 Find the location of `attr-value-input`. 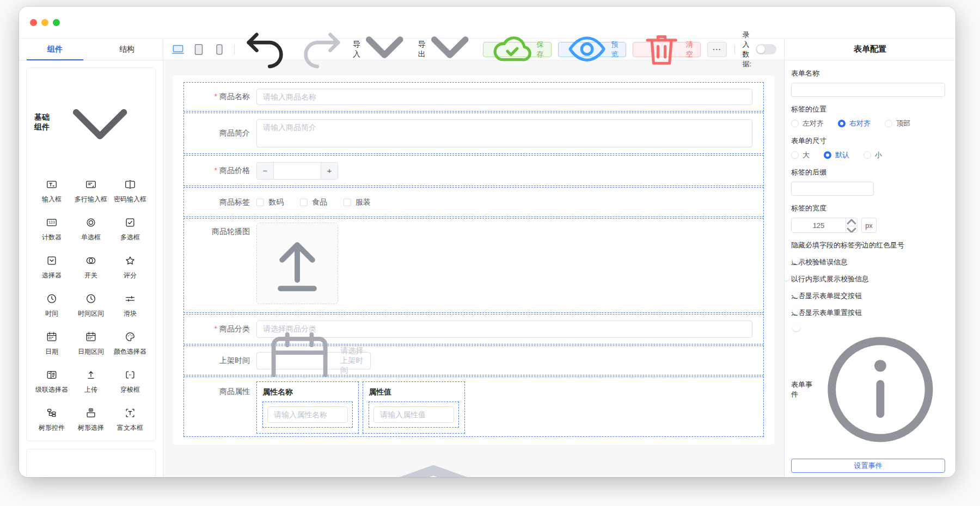

attr-value-input is located at coordinates (414, 415).